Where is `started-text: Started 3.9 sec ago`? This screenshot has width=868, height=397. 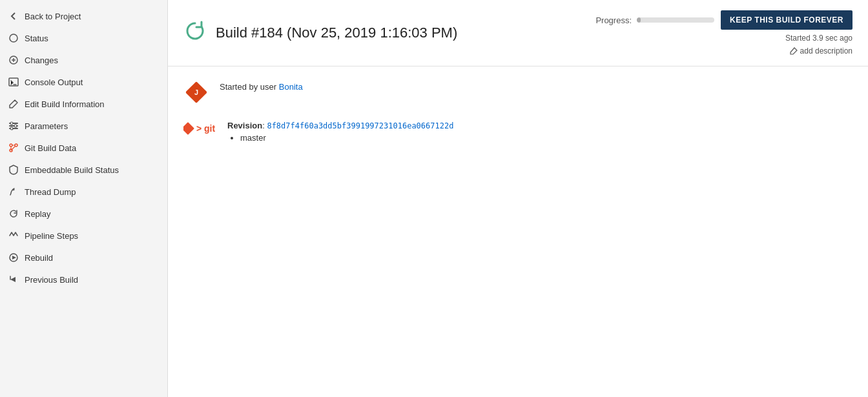
started-text: Started 3.9 sec ago is located at coordinates (819, 38).